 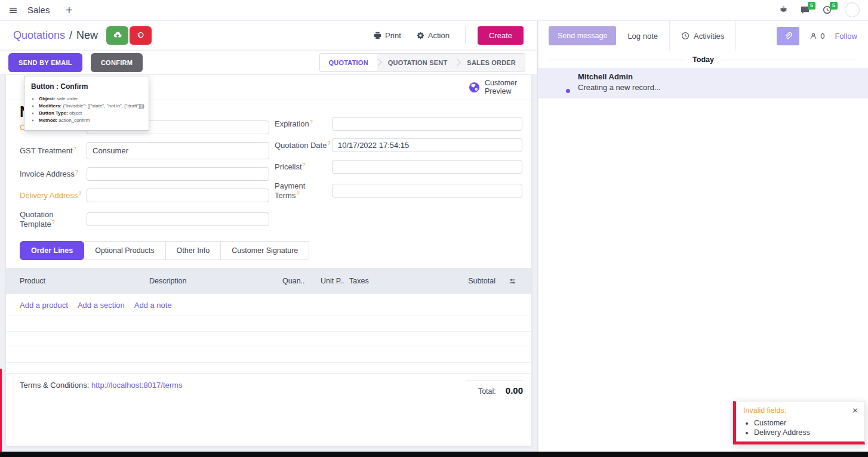 I want to click on send-message-button: Send message, so click(x=583, y=36).